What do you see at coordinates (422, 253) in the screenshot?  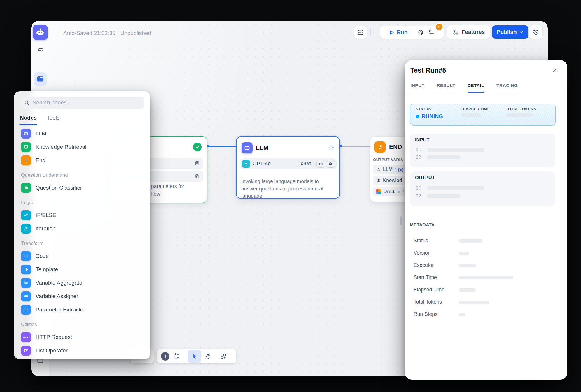 I see `meta-label-version: Version` at bounding box center [422, 253].